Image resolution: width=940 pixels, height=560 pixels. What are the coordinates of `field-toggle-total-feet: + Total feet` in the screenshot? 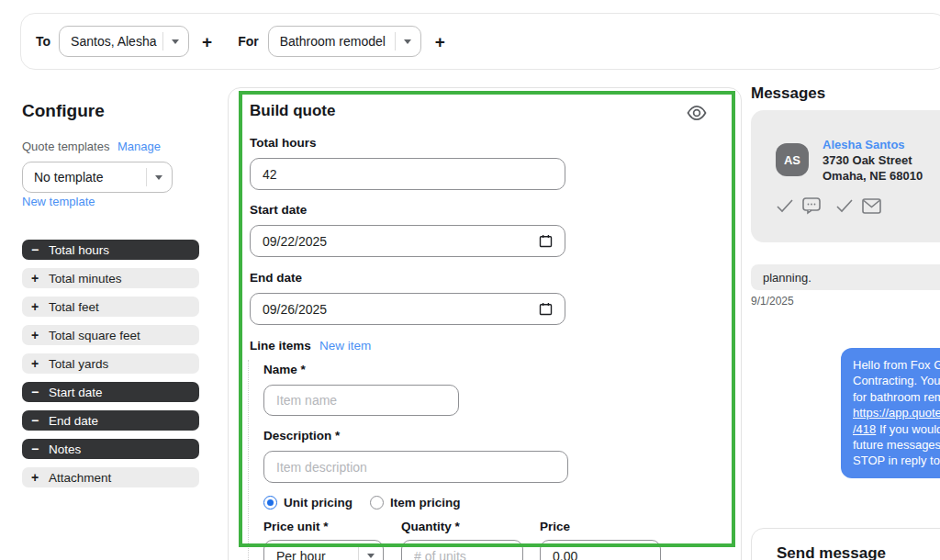 It's located at (110, 307).